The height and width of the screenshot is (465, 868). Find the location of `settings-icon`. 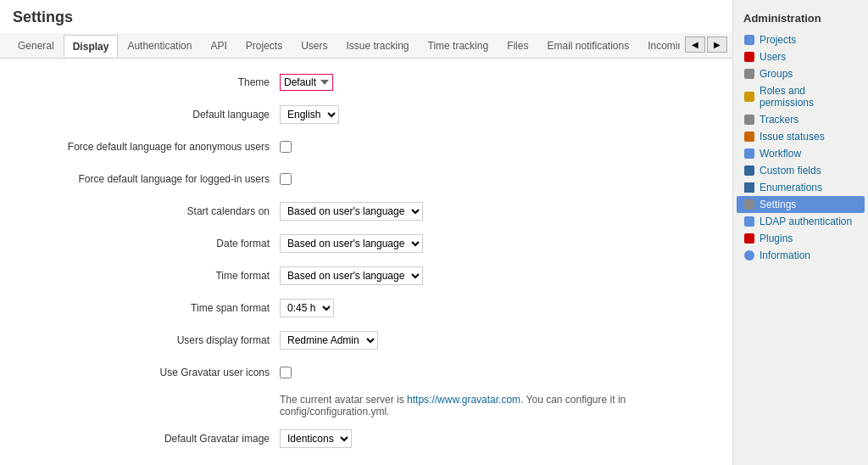

settings-icon is located at coordinates (749, 204).